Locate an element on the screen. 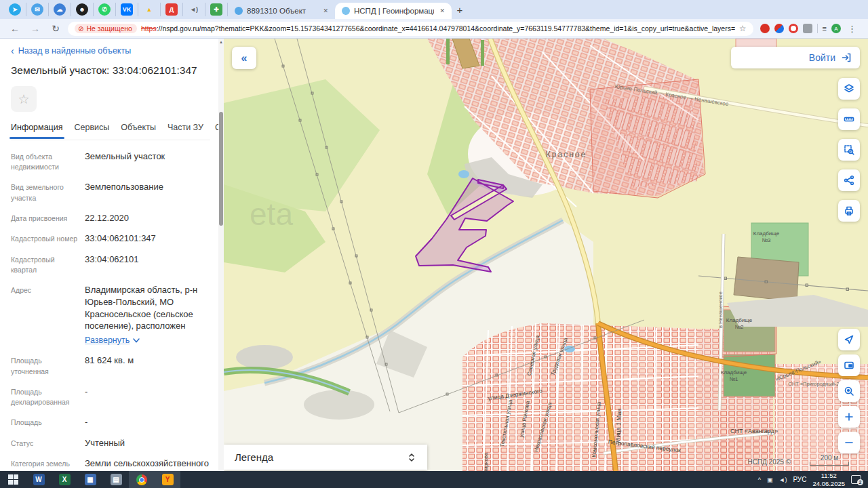 The height and width of the screenshot is (488, 868). expand-collapse-icon is located at coordinates (412, 458).